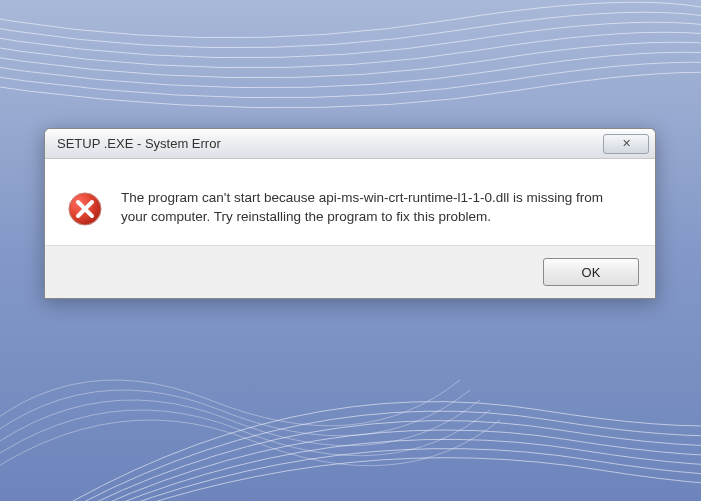 The image size is (701, 501). What do you see at coordinates (330, 144) in the screenshot?
I see `dialog-title: SETUP .EXE - System Error` at bounding box center [330, 144].